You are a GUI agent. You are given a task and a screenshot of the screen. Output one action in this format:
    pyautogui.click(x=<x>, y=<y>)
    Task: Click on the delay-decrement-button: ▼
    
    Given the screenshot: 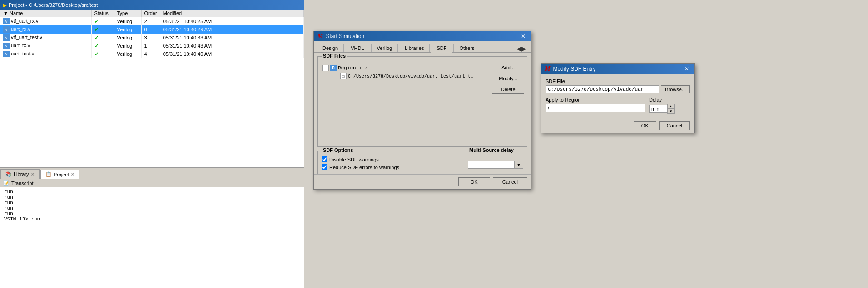 What is the action you would take?
    pyautogui.click(x=671, y=111)
    